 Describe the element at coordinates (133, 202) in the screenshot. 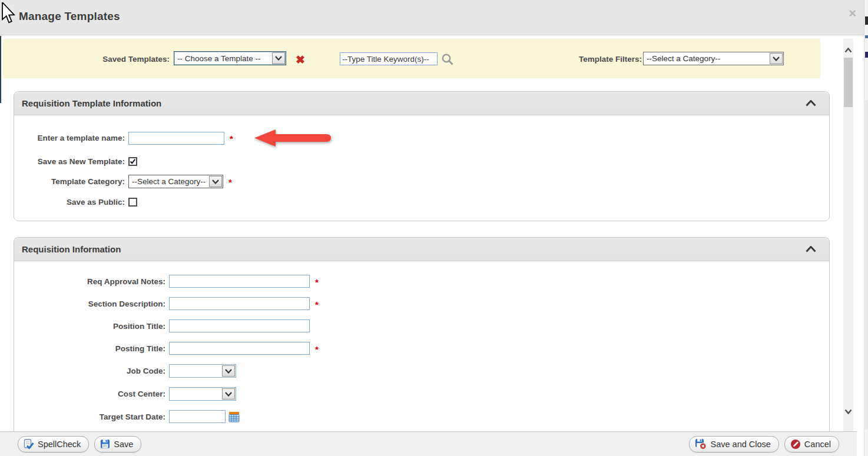

I see `save-as-public-checkbox` at that location.